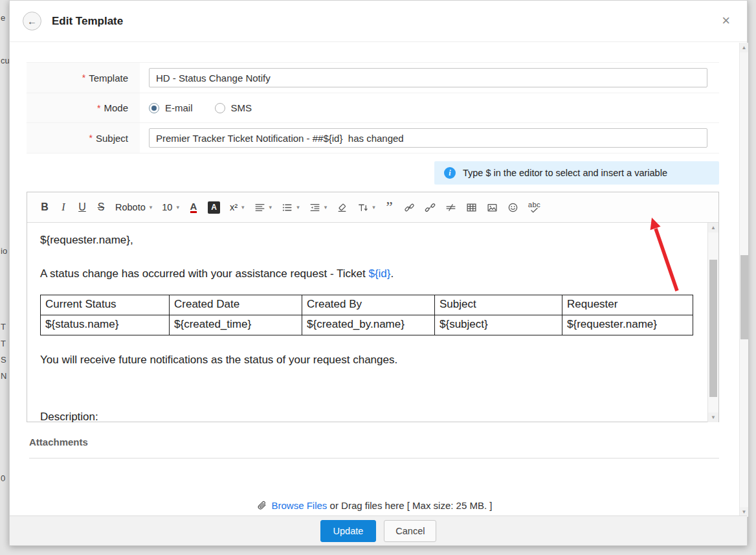 This screenshot has width=756, height=555. What do you see at coordinates (348, 531) in the screenshot?
I see `update-button: Update` at bounding box center [348, 531].